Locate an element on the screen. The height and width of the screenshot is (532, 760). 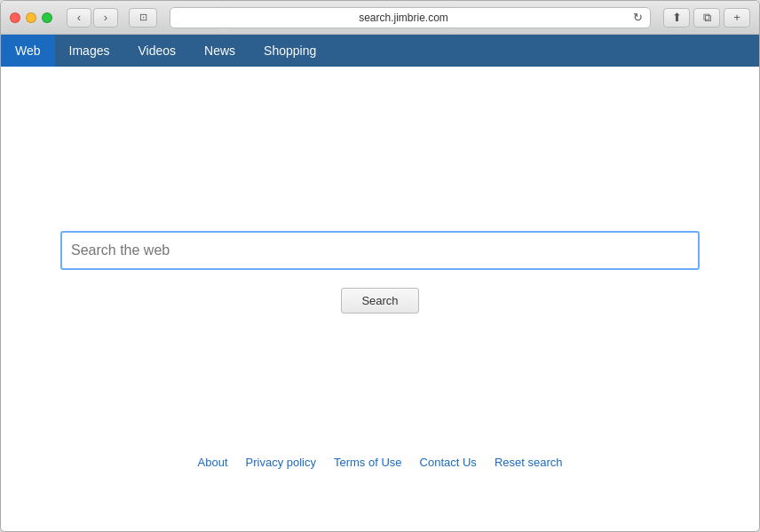
address-text: search.jimbrie.com is located at coordinates (403, 18).